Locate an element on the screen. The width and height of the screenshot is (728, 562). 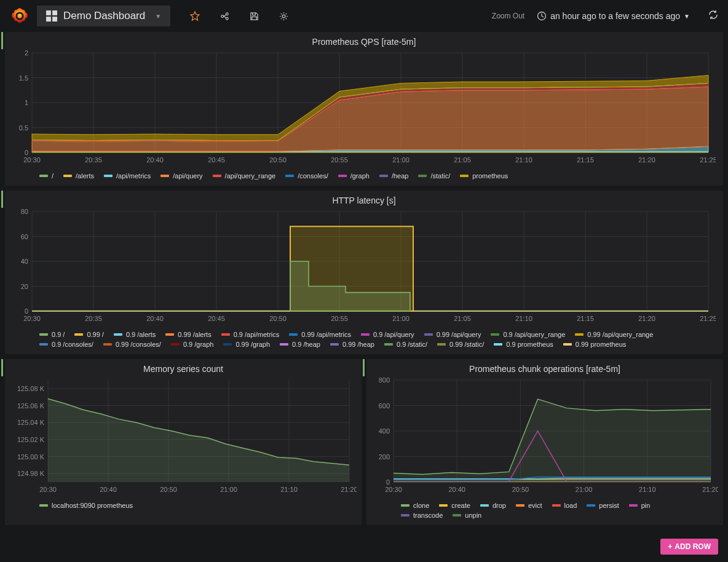
grafana-logo-icon is located at coordinates (20, 16).